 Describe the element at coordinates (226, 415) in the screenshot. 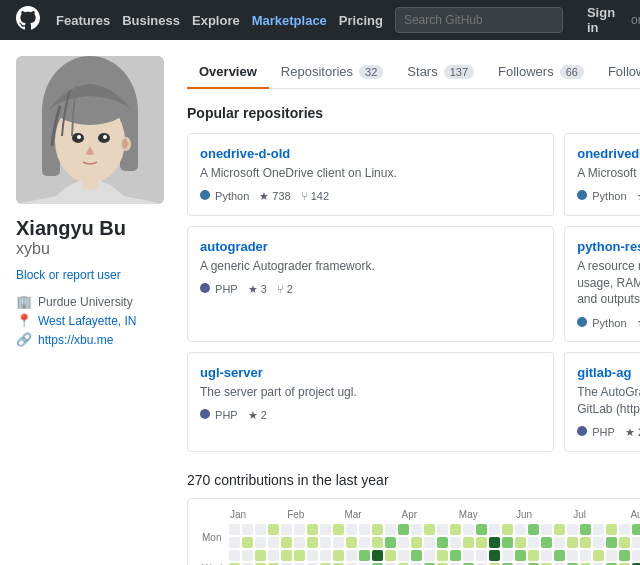

I see `lang-label: PHP` at that location.